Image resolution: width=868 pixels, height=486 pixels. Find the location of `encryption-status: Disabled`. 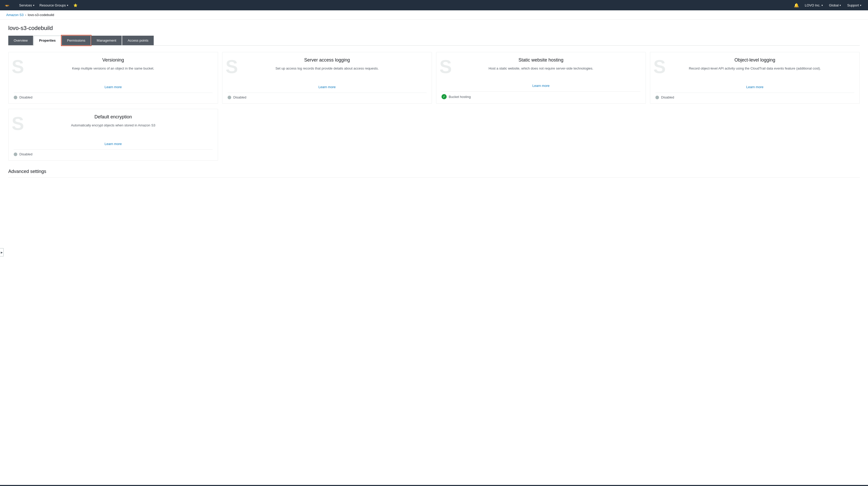

encryption-status: Disabled is located at coordinates (113, 154).